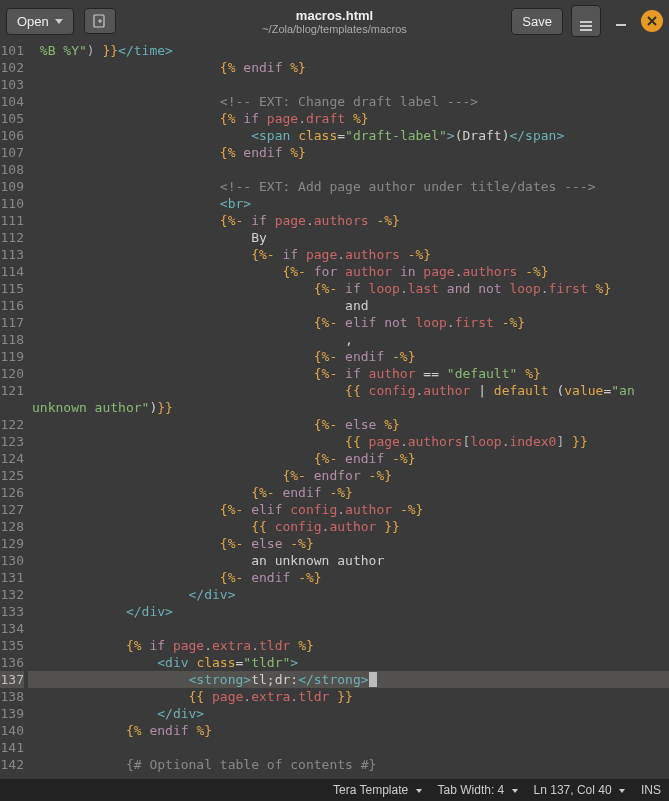 The image size is (669, 801). I want to click on close-icon, so click(652, 21).